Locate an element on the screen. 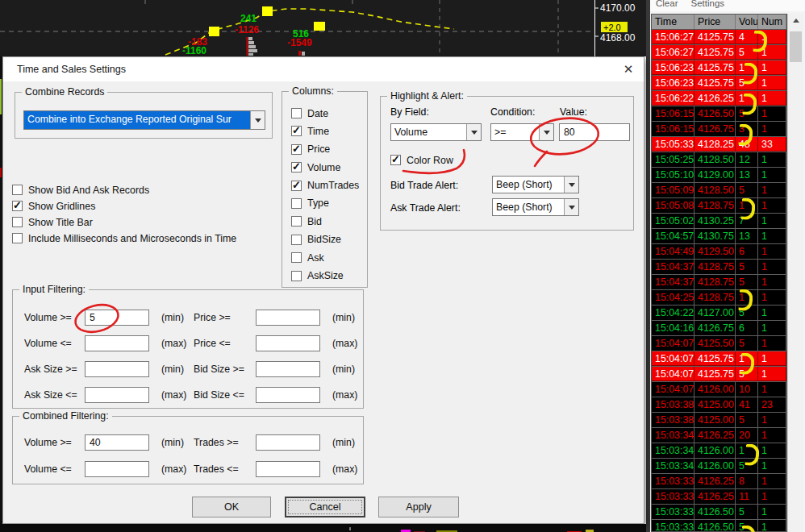 The height and width of the screenshot is (532, 805). table-row: 15:04:074125.7511 is located at coordinates (719, 360).